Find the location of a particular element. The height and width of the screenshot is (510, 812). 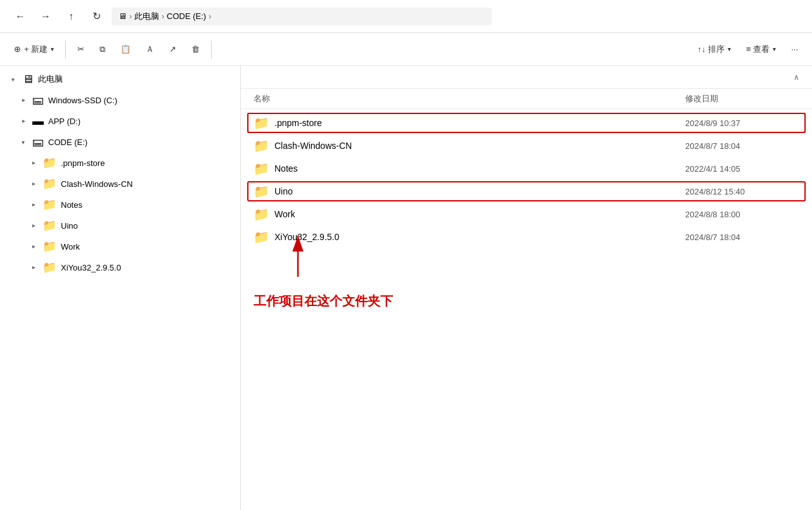

sidebar-item-label: 此电脑 is located at coordinates (51, 79).